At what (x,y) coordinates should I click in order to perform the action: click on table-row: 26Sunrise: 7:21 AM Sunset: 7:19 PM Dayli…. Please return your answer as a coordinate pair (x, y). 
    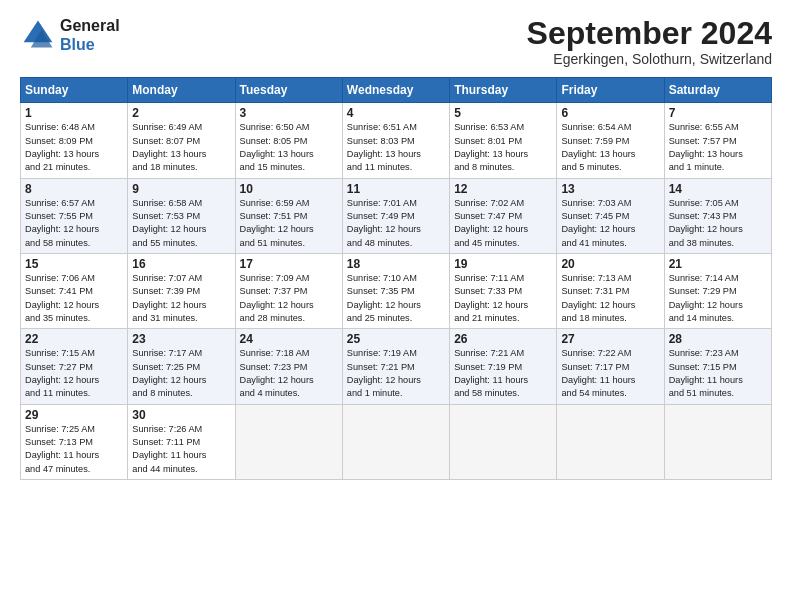
    Looking at the image, I should click on (504, 366).